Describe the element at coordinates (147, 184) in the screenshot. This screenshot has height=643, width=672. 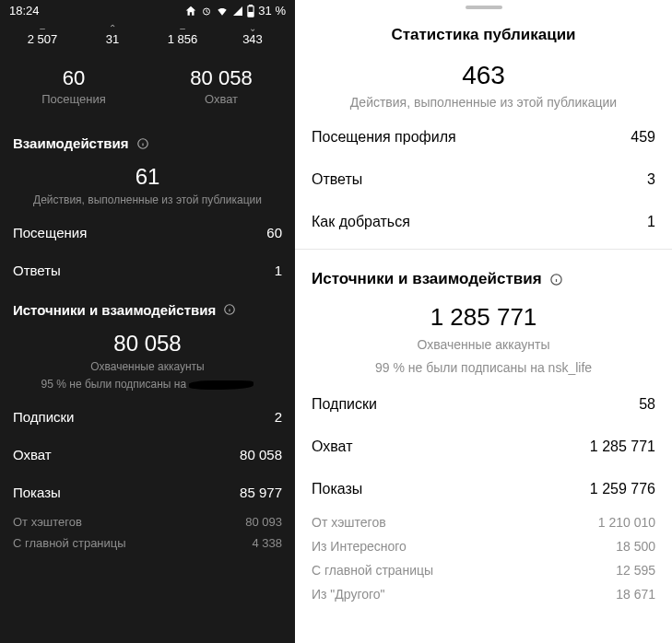
I see `interactions-summary: 61 Действия, выполненные из этой публика…` at that location.